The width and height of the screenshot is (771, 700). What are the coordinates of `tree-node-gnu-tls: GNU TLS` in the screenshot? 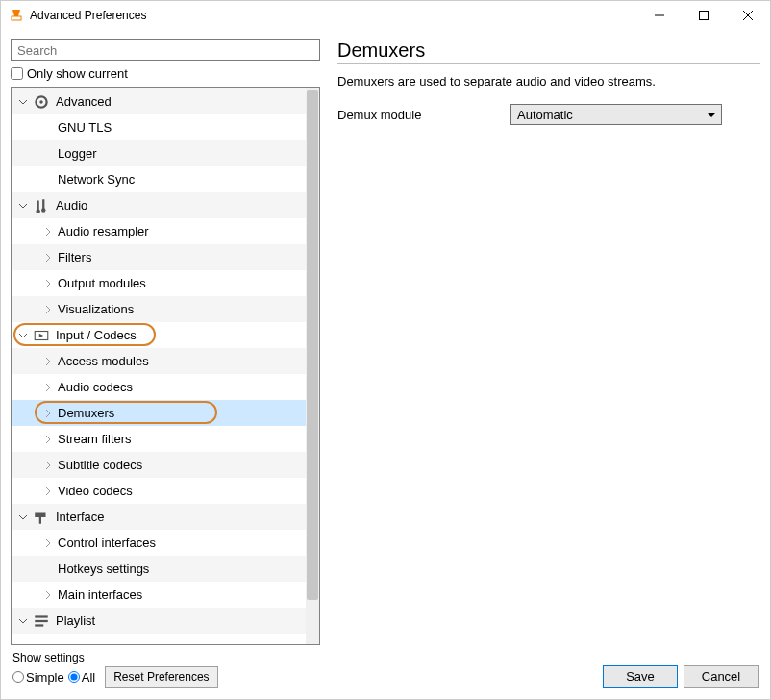 It's located at (165, 127).